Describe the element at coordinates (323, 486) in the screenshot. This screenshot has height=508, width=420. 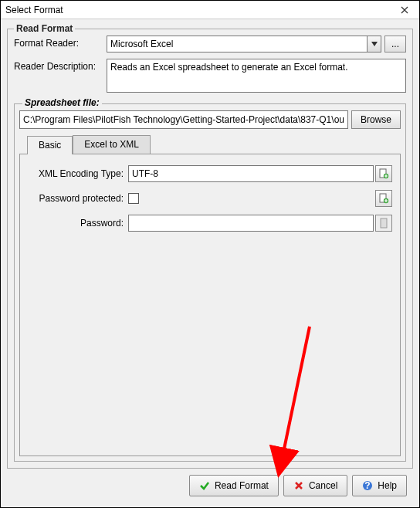
I see `cancel-button-label: Cancel` at that location.